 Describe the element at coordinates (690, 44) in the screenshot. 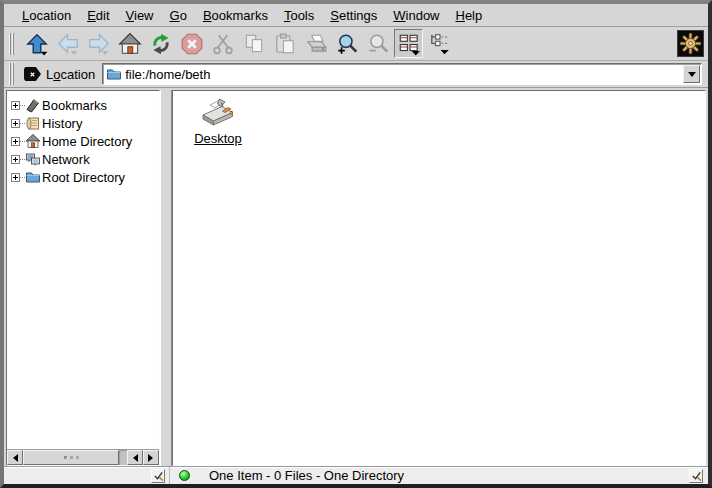

I see `konqueror-gear-icon` at that location.